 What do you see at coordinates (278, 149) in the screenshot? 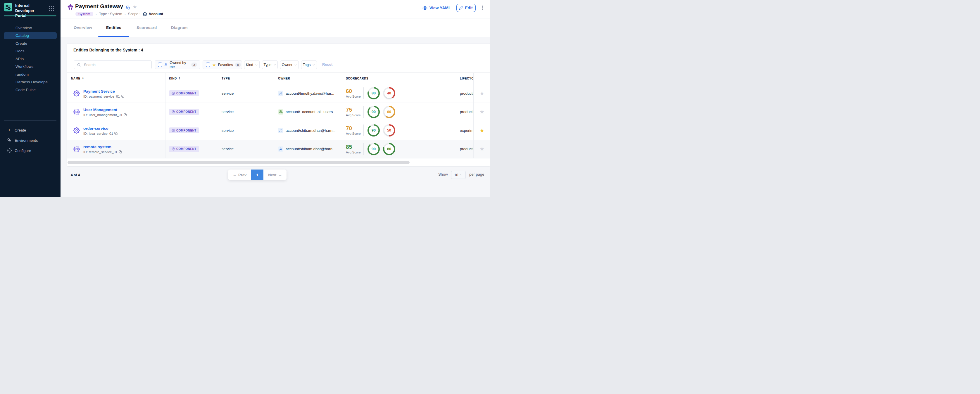
I see `table-row: remote-system ID:remote_service_01 COMPO…` at bounding box center [278, 149].